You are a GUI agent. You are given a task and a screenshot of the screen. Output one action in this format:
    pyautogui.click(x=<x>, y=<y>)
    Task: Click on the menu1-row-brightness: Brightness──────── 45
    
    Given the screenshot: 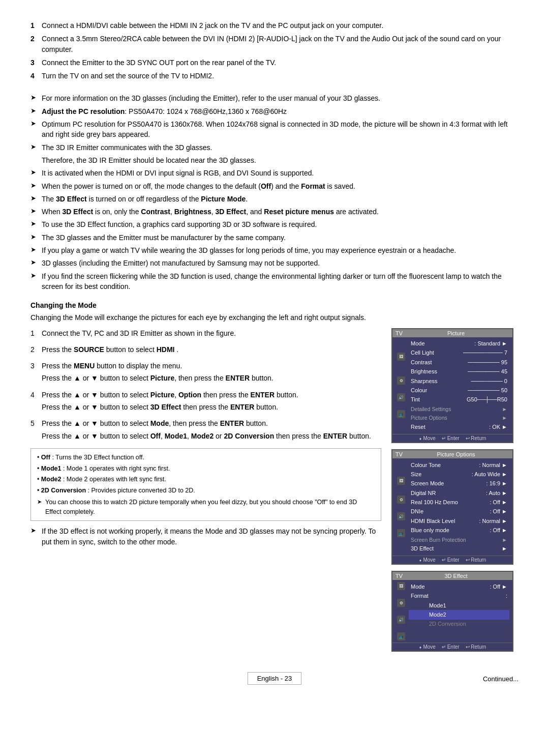 What is the action you would take?
    pyautogui.click(x=459, y=372)
    